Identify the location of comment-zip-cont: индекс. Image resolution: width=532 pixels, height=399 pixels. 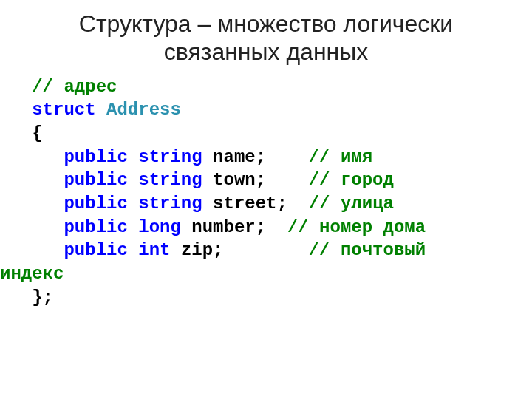
(32, 273).